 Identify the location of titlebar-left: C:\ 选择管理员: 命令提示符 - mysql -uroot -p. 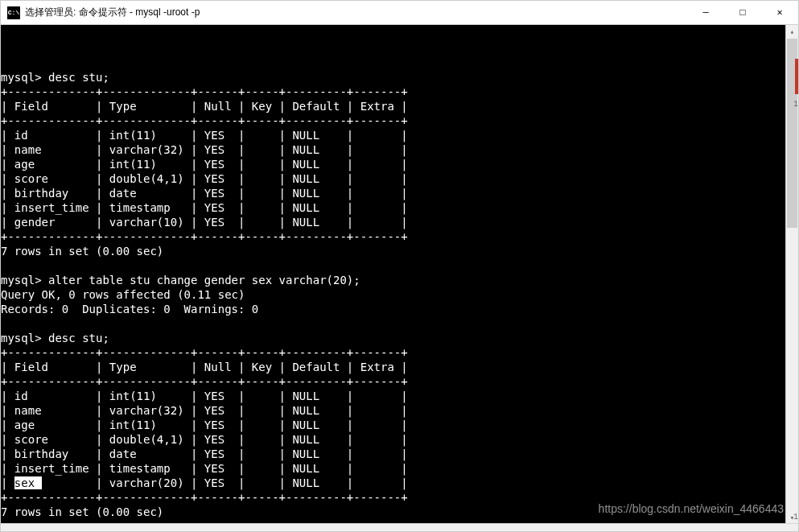
(103, 13).